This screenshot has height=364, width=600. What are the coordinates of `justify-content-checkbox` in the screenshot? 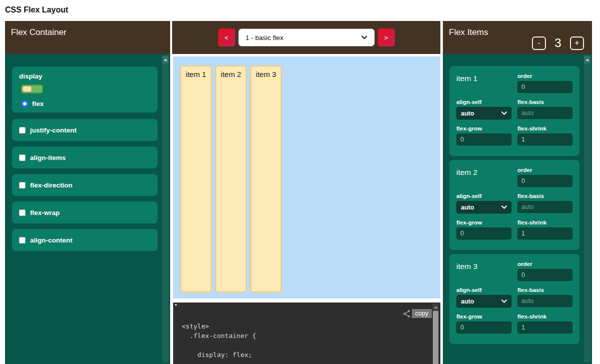 It's located at (22, 130).